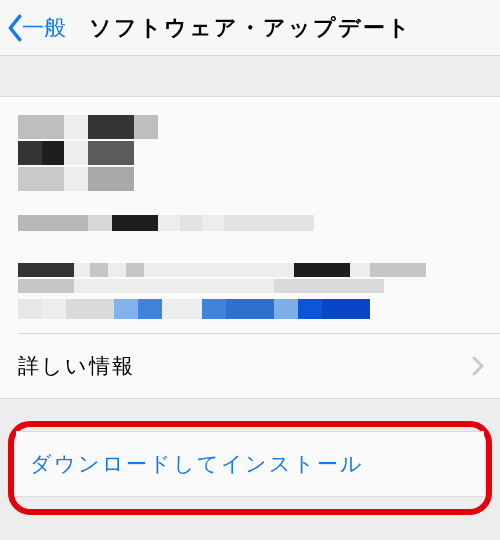 Image resolution: width=500 pixels, height=540 pixels. What do you see at coordinates (245, 366) in the screenshot?
I see `more-info-label: 詳しい情報` at bounding box center [245, 366].